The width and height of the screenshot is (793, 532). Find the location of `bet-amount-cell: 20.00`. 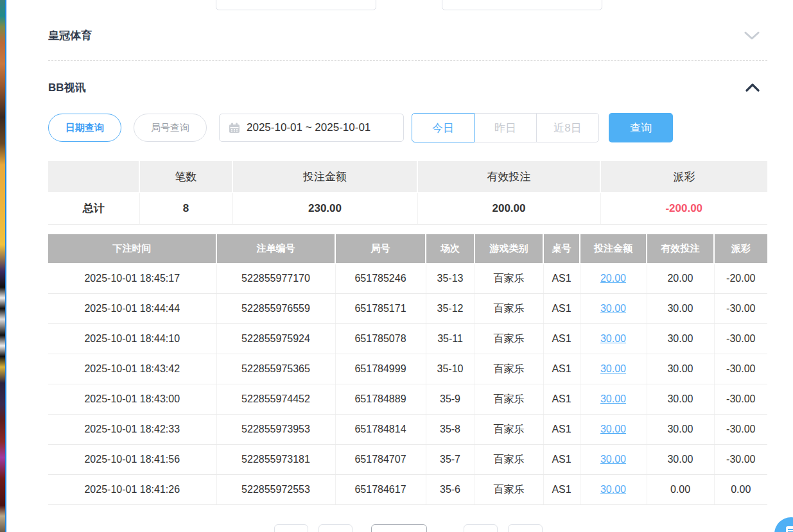

bet-amount-cell: 20.00 is located at coordinates (613, 279).